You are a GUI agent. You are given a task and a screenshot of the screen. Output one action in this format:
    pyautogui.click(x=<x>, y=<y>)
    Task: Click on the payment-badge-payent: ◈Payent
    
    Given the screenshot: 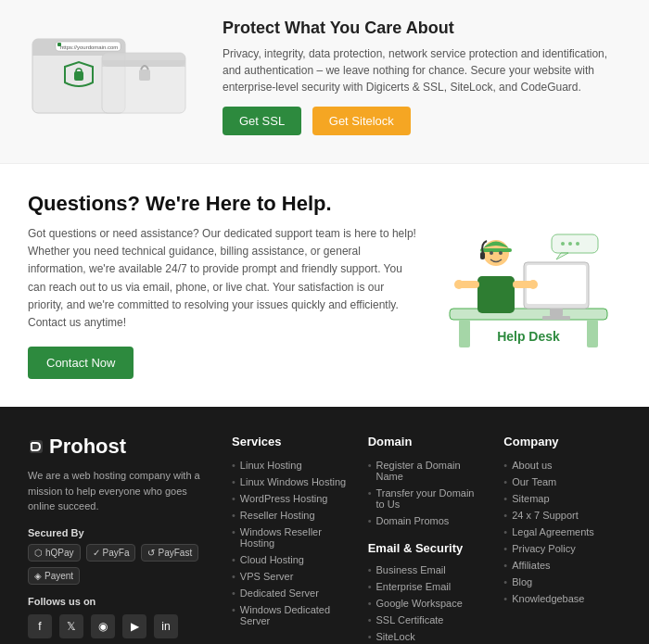 What is the action you would take?
    pyautogui.click(x=54, y=576)
    